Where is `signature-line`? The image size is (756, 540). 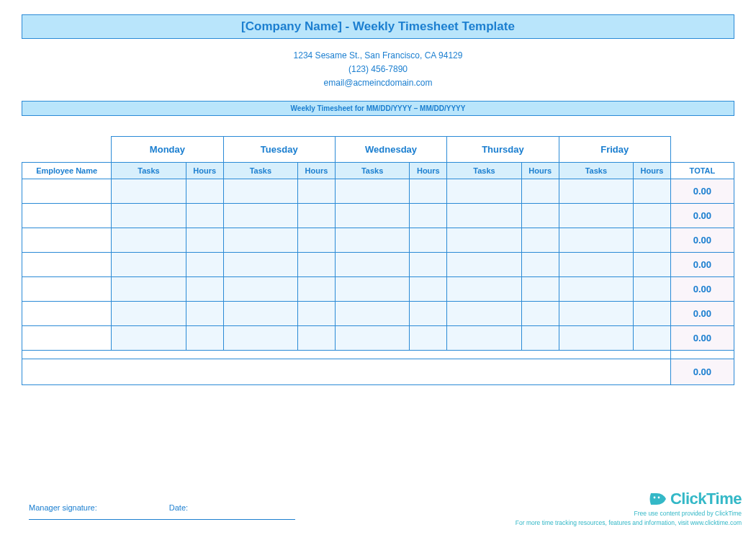 signature-line is located at coordinates (162, 520).